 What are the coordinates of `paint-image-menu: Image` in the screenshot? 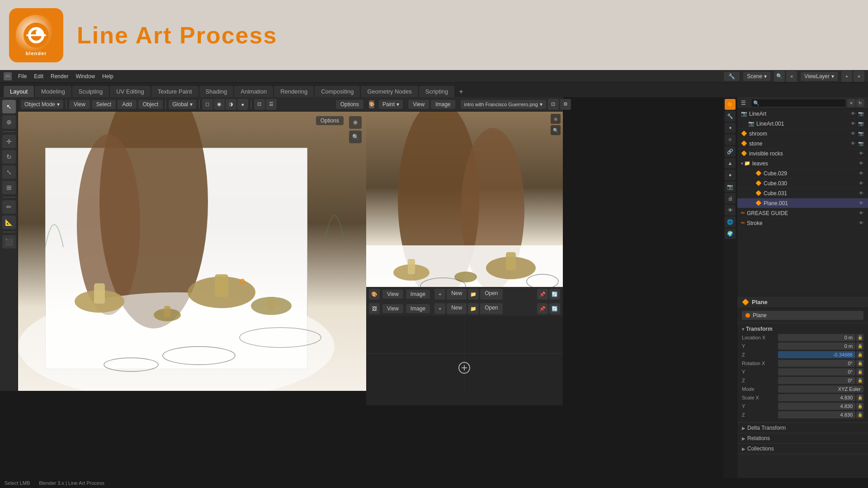 It's located at (443, 104).